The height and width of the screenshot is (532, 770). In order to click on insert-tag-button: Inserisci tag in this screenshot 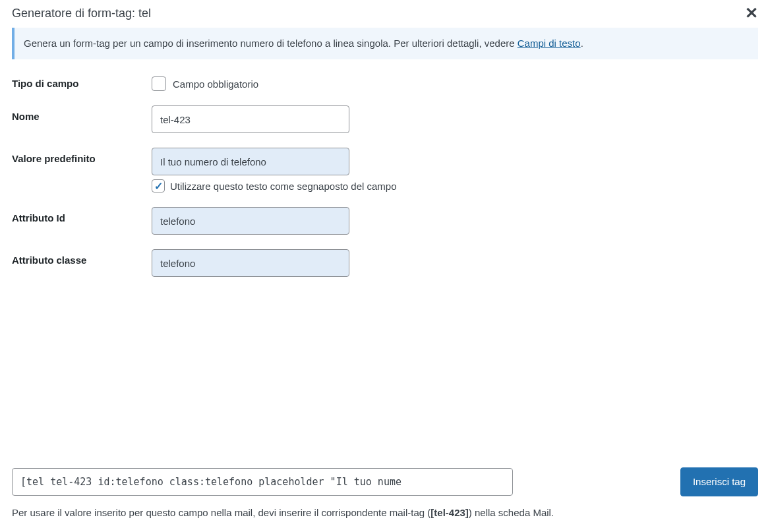, I will do `click(719, 482)`.